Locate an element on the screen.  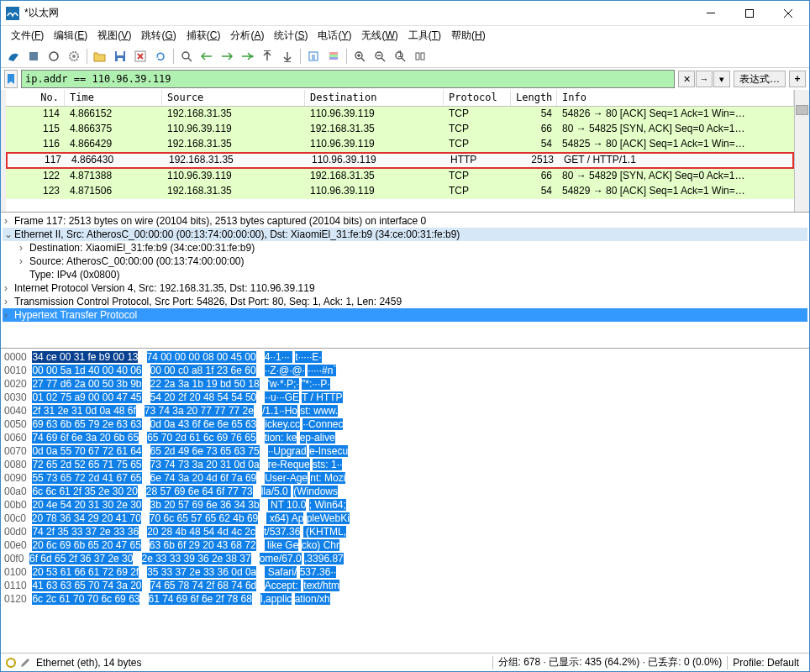
toolbutton-restart is located at coordinates (54, 56).